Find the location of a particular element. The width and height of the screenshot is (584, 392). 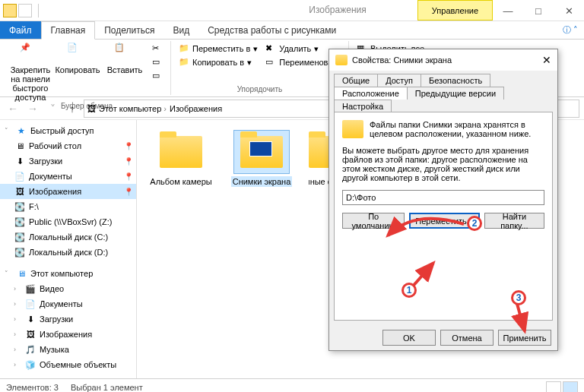

path-icon: ▭ is located at coordinates (157, 62).